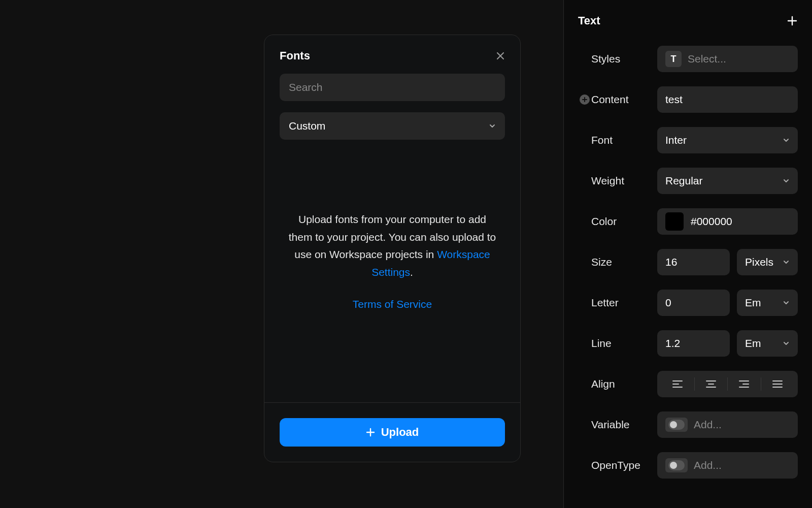 Image resolution: width=812 pixels, height=508 pixels. I want to click on color-label: Color, so click(624, 221).